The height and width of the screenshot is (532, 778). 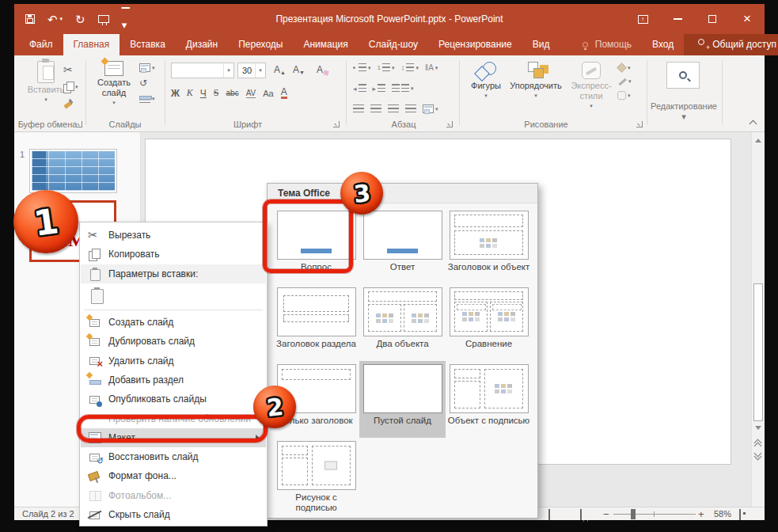 I want to click on smartart-convert-button: ▾, so click(x=431, y=109).